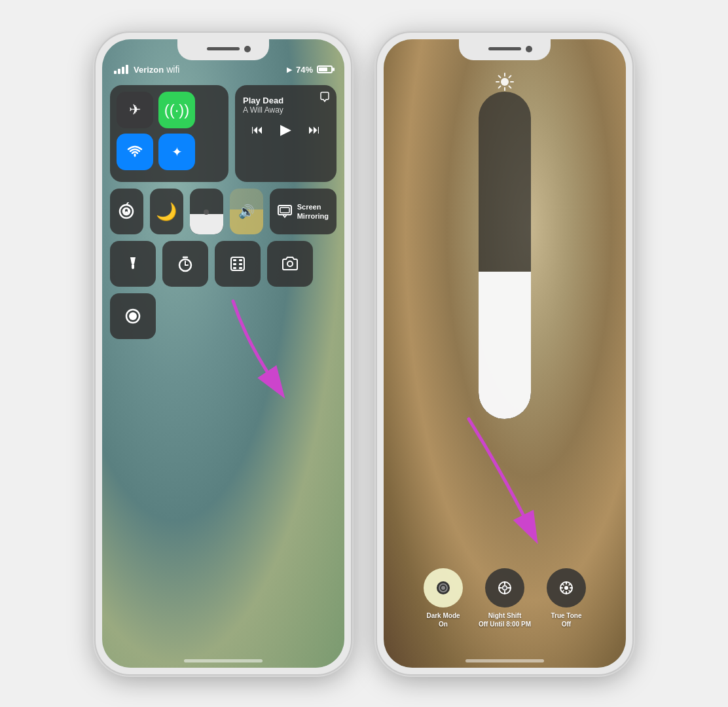 Image resolution: width=728 pixels, height=707 pixels. I want to click on camera, so click(247, 49).